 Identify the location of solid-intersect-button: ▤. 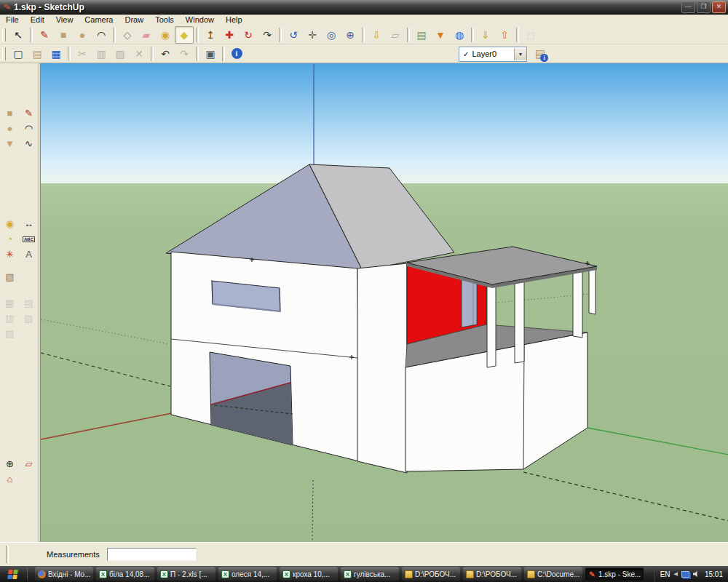
(29, 303).